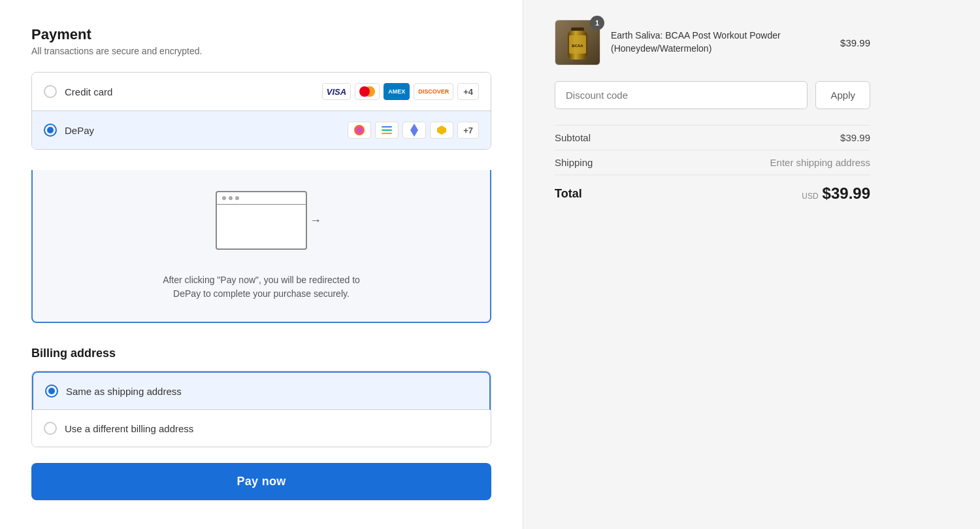 This screenshot has height=529, width=980. What do you see at coordinates (52, 391) in the screenshot?
I see `radio-same-shipping` at bounding box center [52, 391].